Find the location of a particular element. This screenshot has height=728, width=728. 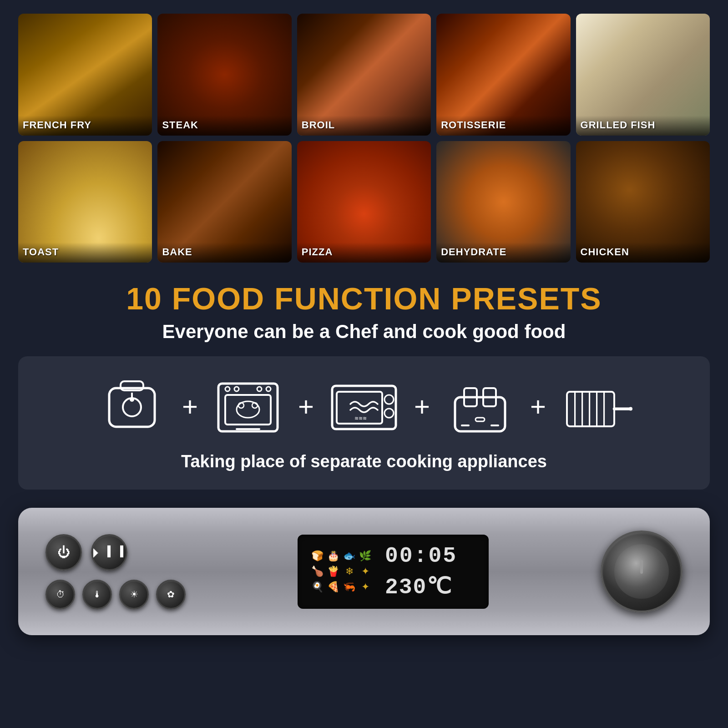

toaster-icon-wrap is located at coordinates (480, 406).